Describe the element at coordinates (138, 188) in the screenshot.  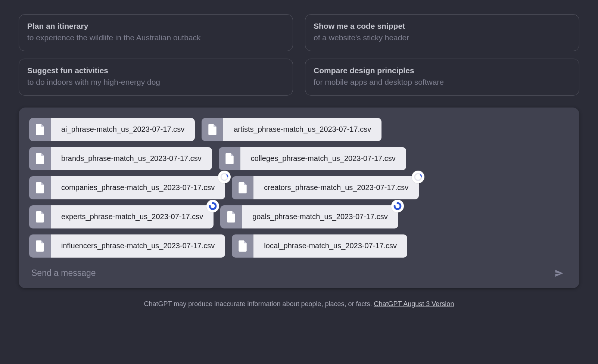
I see `file-name: companies_phrase-match_us_2023-07-17.csv` at that location.